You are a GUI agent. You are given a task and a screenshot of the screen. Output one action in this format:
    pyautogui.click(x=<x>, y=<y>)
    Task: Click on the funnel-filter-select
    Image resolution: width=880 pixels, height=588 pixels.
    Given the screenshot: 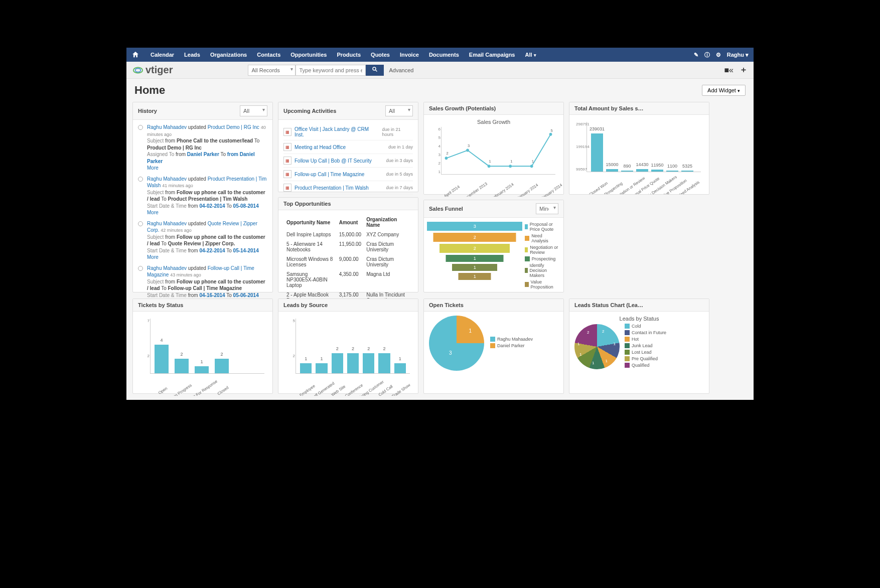 What is the action you would take?
    pyautogui.click(x=547, y=209)
    